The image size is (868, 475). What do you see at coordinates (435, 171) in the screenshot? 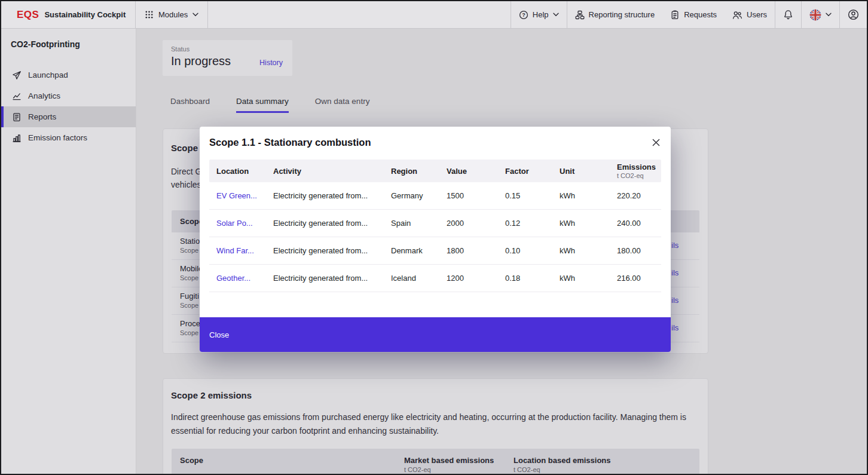
I see `modal-table-header-row: Location Activity Region Value Factor Un…` at bounding box center [435, 171].